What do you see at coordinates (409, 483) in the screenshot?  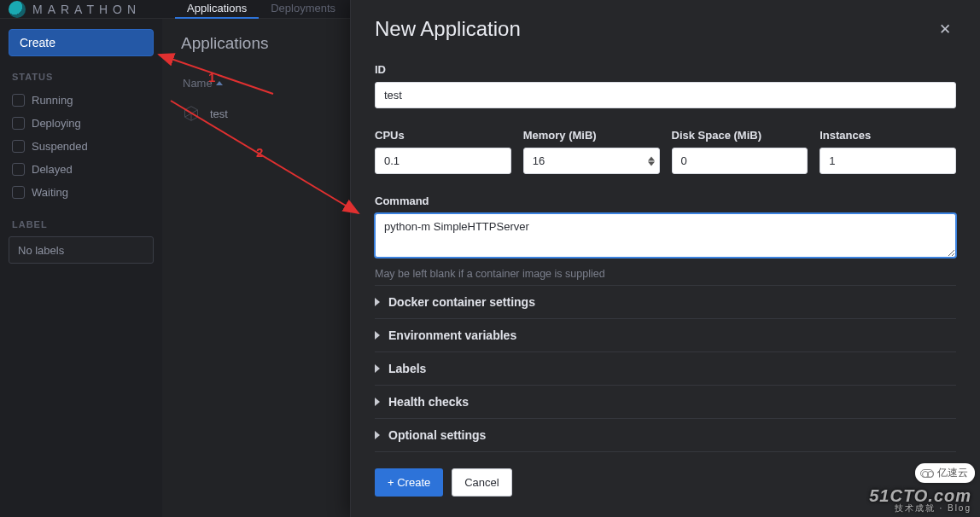 I see `create-submit-button: + Create` at bounding box center [409, 483].